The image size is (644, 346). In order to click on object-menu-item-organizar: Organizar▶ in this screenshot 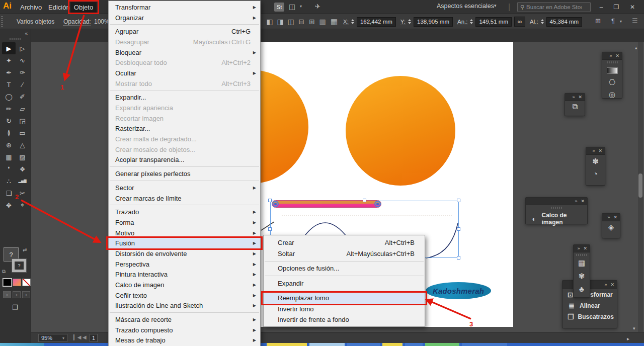, I will do `click(184, 18)`.